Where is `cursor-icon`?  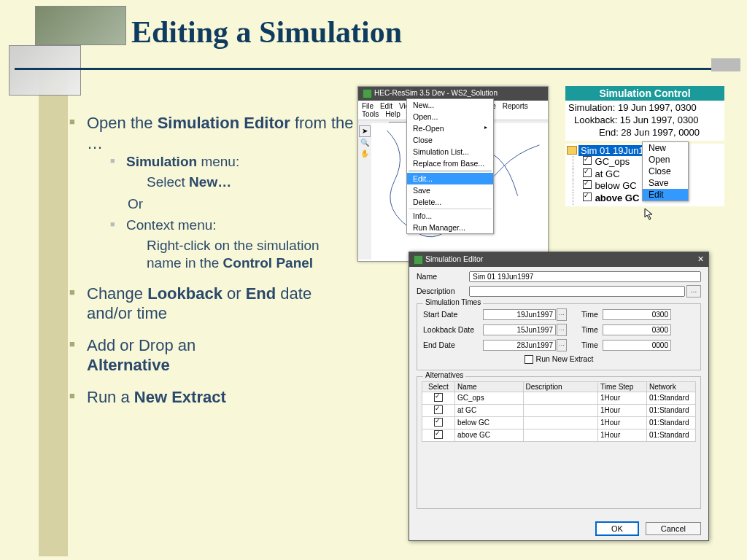
cursor-icon is located at coordinates (649, 214).